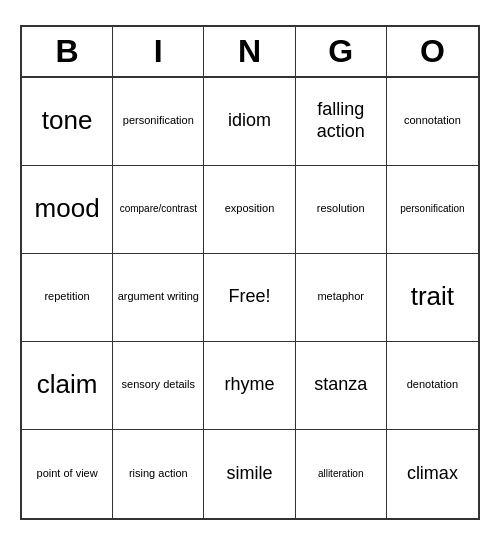 The width and height of the screenshot is (500, 544). Describe the element at coordinates (341, 208) in the screenshot. I see `cell-text: resolution` at that location.